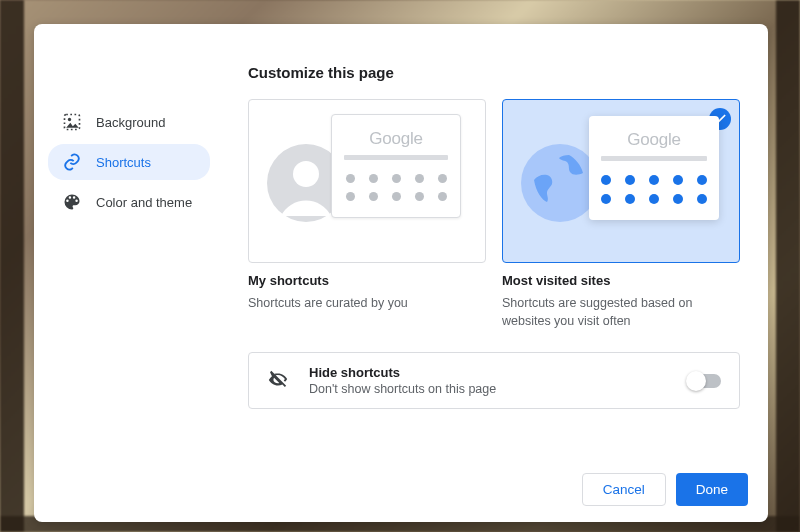  I want to click on hide-text: Hide shortcuts Don't show shortcuts on t…, so click(402, 380).